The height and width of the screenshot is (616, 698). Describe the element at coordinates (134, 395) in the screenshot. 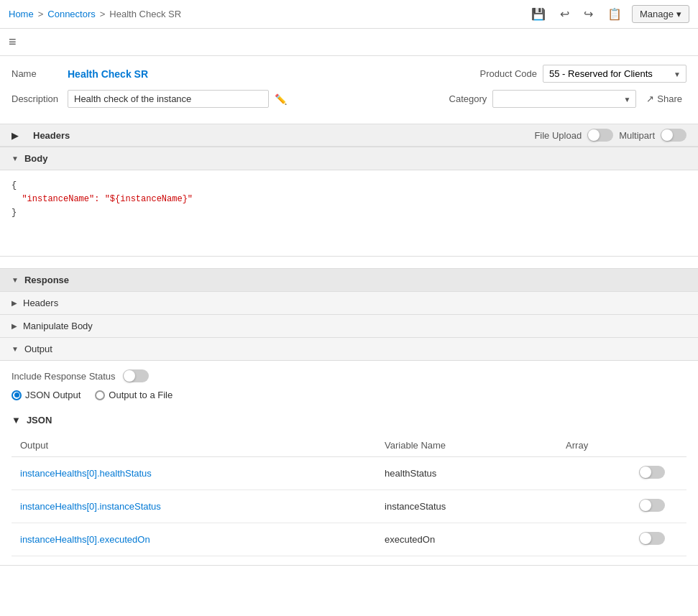

I see `output-to-file-option: Output to a File` at that location.